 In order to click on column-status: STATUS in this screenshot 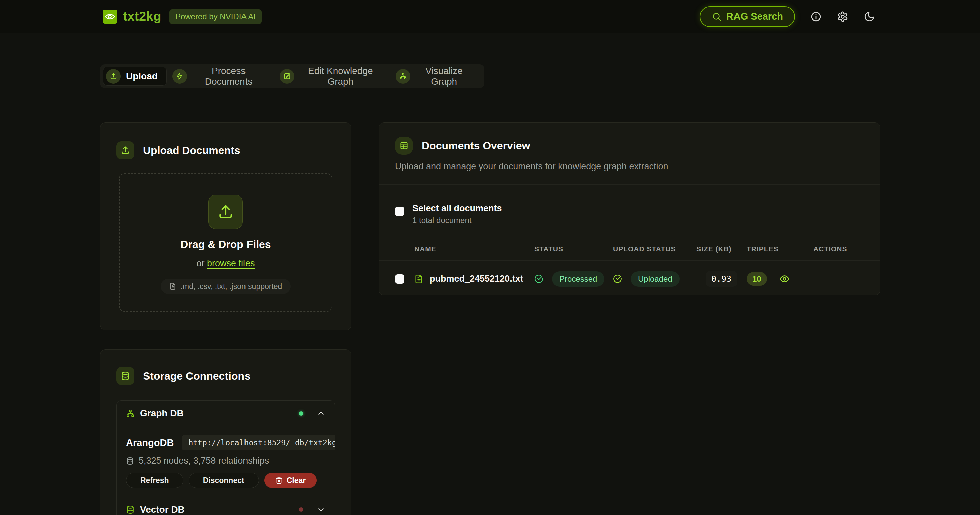, I will do `click(574, 250)`.